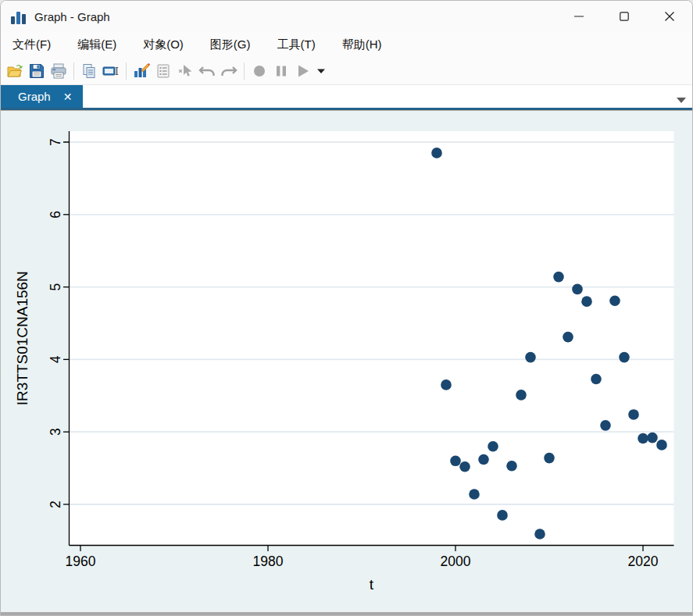 The width and height of the screenshot is (693, 616). Describe the element at coordinates (22, 338) in the screenshot. I see `svg-text: IR3TTS01CNA156N` at that location.